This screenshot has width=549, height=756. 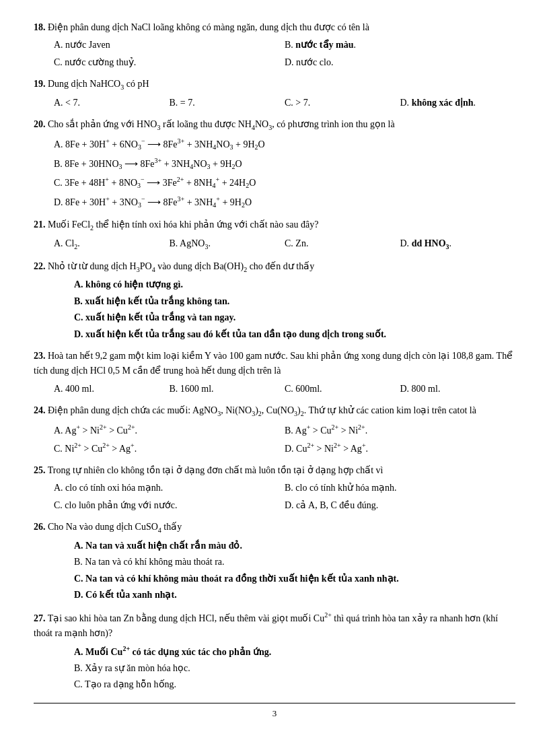 I want to click on q22-opt-d: D. xuất hiện kết tủa trắng sau đó kết tủ…, so click(x=295, y=335).